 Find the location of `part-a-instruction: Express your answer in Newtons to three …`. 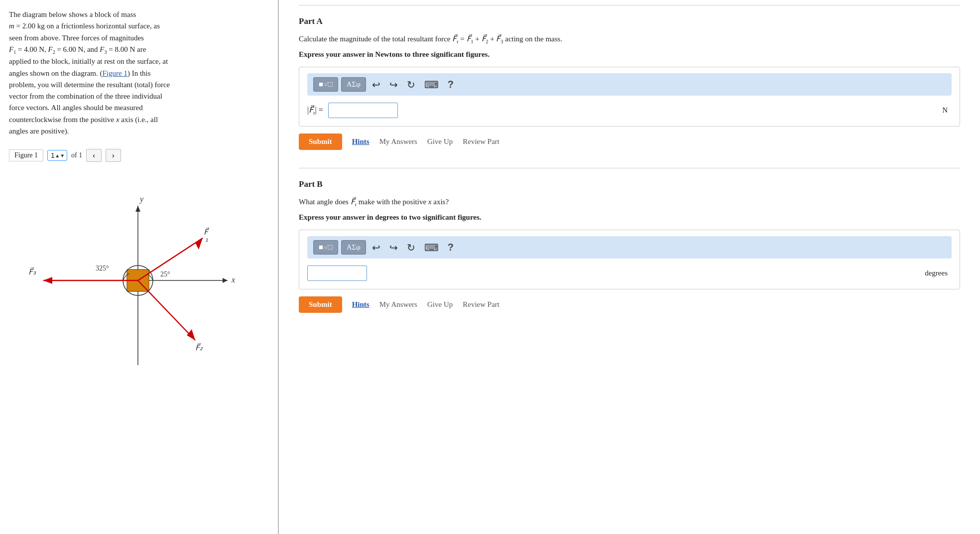

part-a-instruction: Express your answer in Newtons to three … is located at coordinates (629, 55).